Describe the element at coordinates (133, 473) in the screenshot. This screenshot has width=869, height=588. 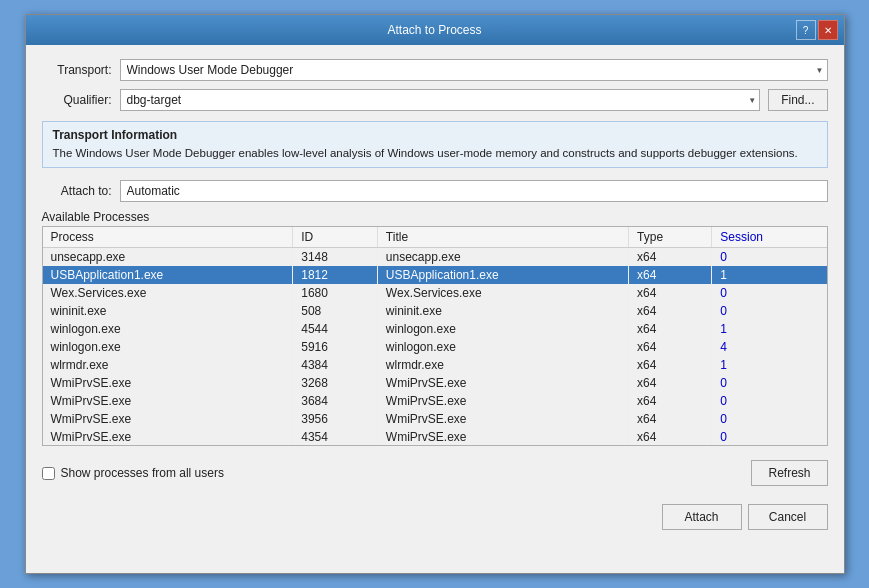
I see `show-all-row: Show processes from all users` at that location.